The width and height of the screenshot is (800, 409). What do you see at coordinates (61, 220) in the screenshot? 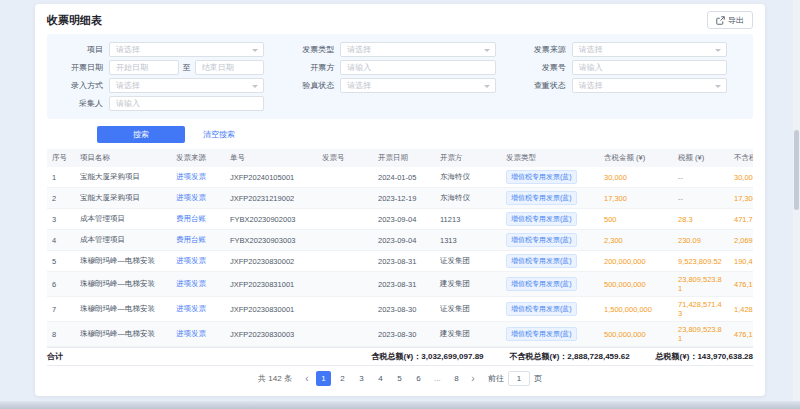
I see `row-index-cell: 3` at bounding box center [61, 220].